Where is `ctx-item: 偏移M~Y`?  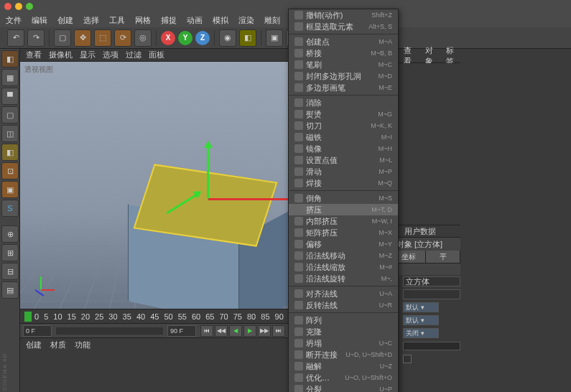 ctx-item: 偏移M~Y is located at coordinates (343, 244).